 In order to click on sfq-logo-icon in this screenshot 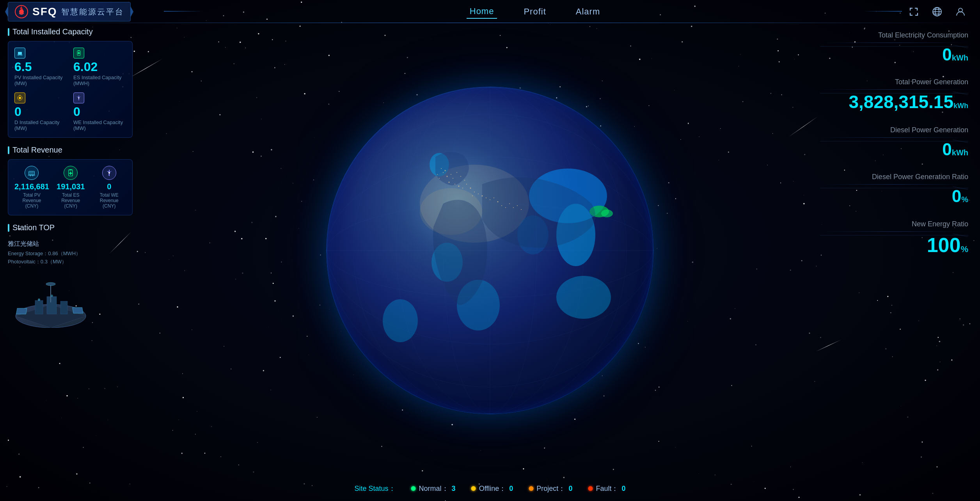, I will do `click(21, 12)`.